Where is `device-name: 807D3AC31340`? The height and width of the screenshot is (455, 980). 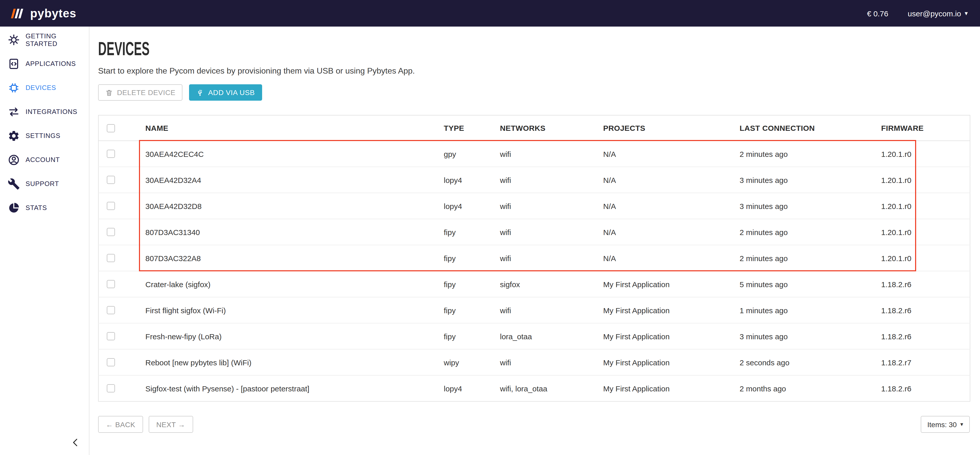 device-name: 807D3AC31340 is located at coordinates (288, 232).